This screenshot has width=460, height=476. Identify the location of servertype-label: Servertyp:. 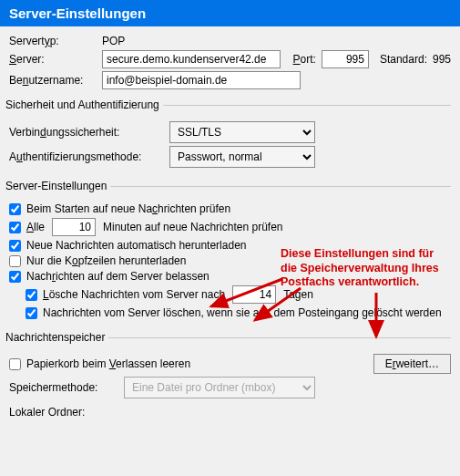
(53, 41).